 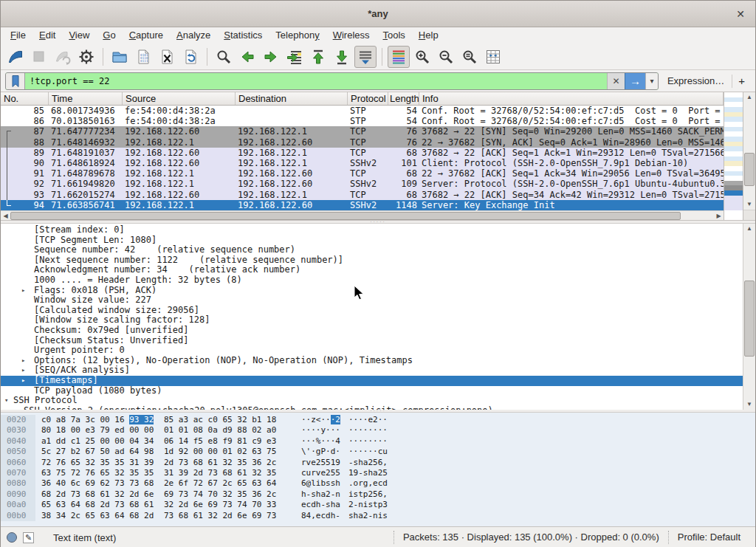 I want to click on detail-line: [Checksum Status: Unverified], so click(x=372, y=341).